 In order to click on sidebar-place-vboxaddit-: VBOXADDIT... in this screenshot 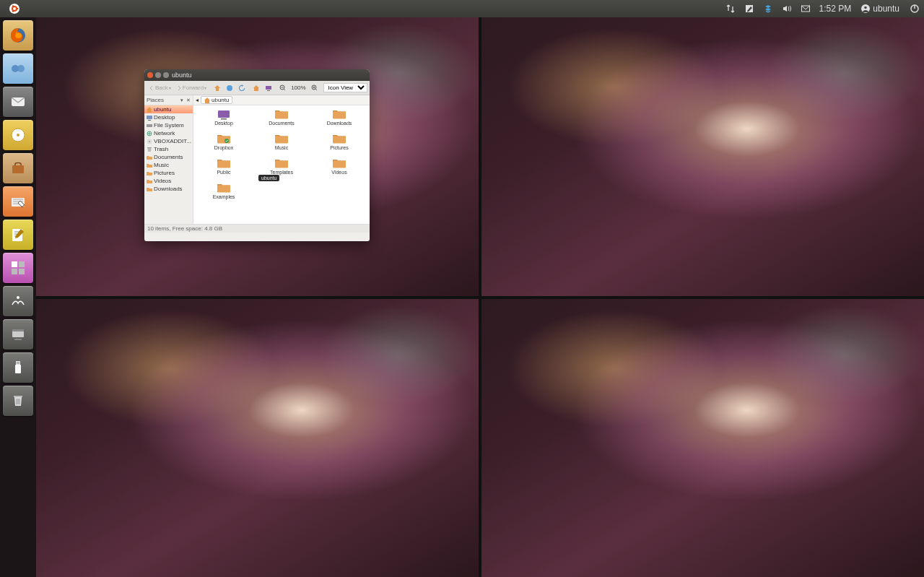, I will do `click(169, 142)`.